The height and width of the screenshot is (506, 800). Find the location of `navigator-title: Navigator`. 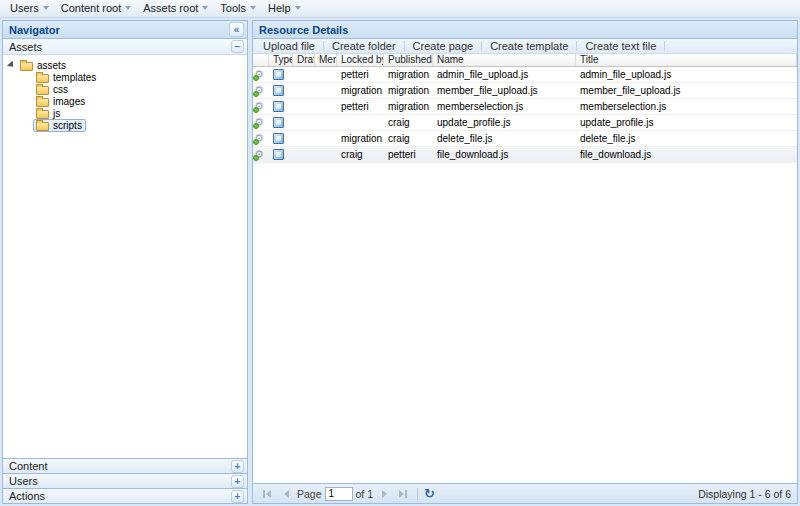

navigator-title: Navigator is located at coordinates (34, 30).